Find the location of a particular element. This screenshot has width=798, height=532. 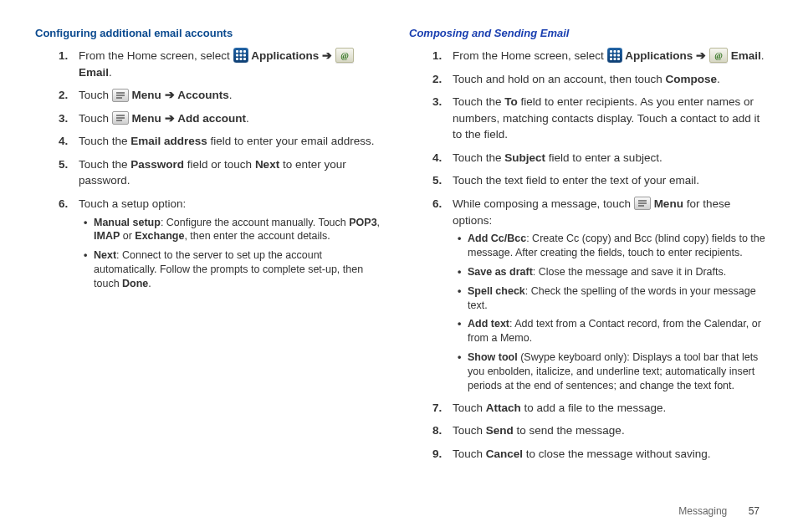

bold-text: To is located at coordinates (511, 102).